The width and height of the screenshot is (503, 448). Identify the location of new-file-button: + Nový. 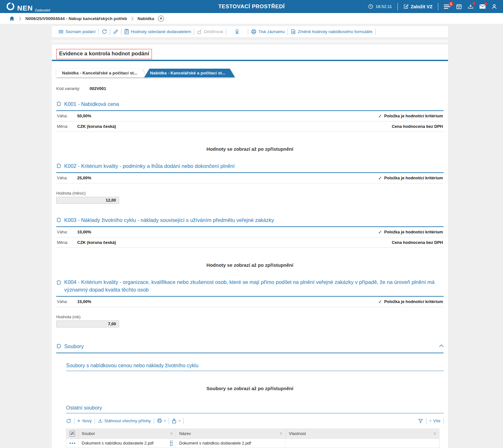
(85, 421).